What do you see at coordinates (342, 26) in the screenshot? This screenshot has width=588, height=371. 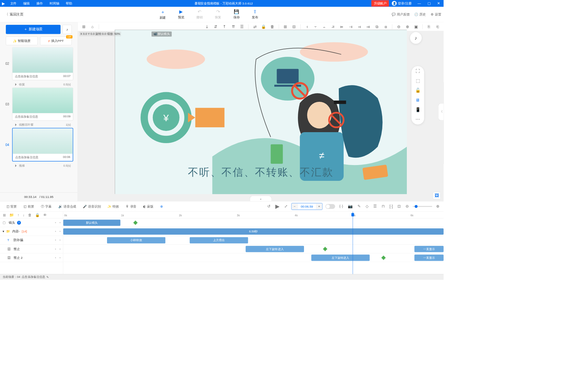 I see `align-m-icon: ⫢` at bounding box center [342, 26].